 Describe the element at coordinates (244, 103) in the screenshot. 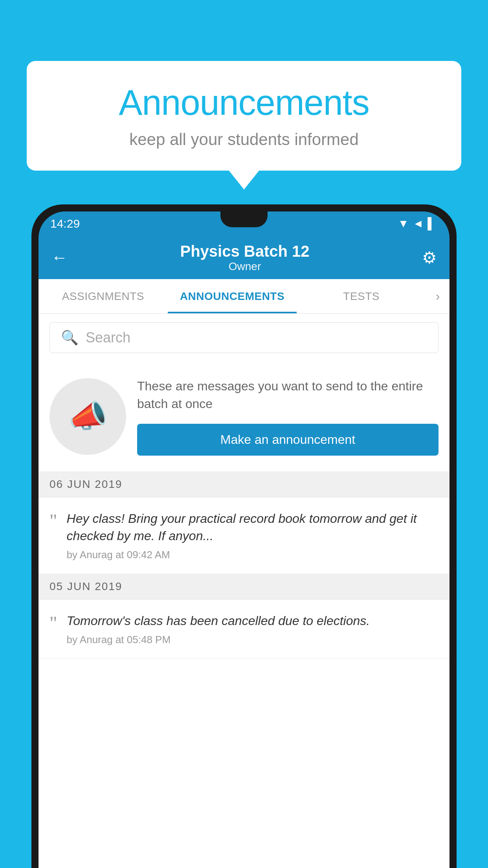

I see `bubble-title: Announcements` at that location.